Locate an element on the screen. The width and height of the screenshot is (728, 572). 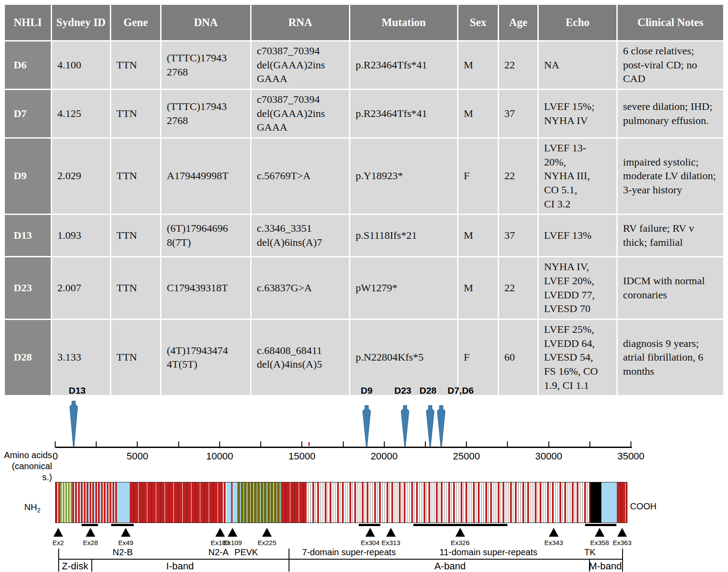
exon-label-ex304: Ex304 is located at coordinates (371, 543).